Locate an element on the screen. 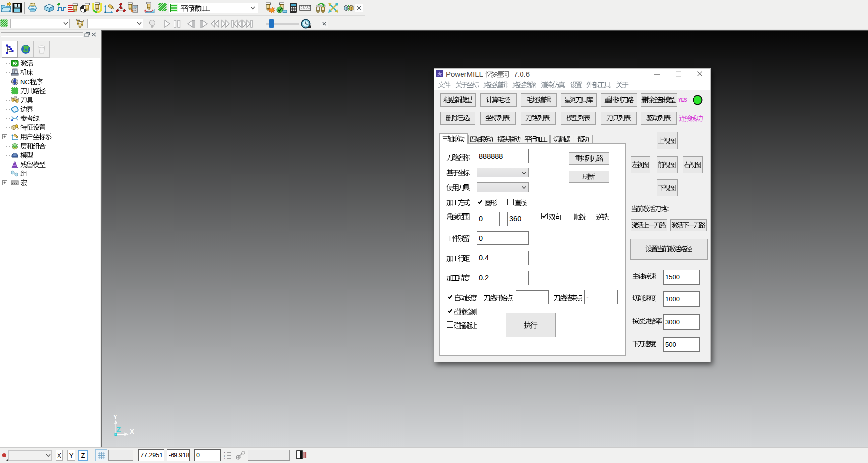 The height and width of the screenshot is (463, 868). svg-text: Z is located at coordinates (119, 429).